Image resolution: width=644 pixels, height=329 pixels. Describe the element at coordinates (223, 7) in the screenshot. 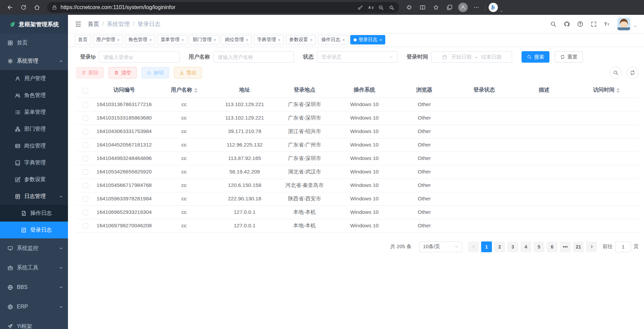

I see `address-bar: https://ccnetcore.com:1101/system/log/lo…` at that location.